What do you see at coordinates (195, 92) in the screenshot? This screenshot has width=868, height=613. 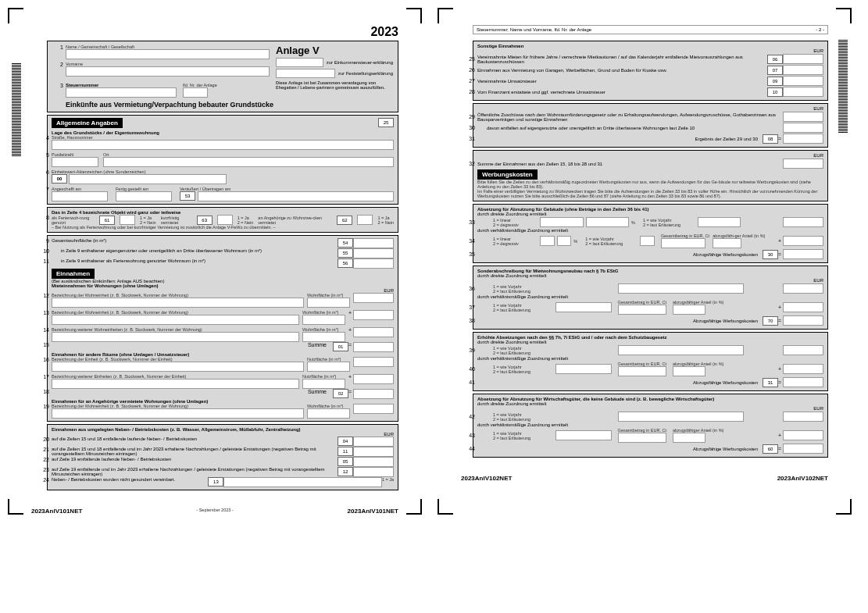 I see `field-lfd` at bounding box center [195, 92].